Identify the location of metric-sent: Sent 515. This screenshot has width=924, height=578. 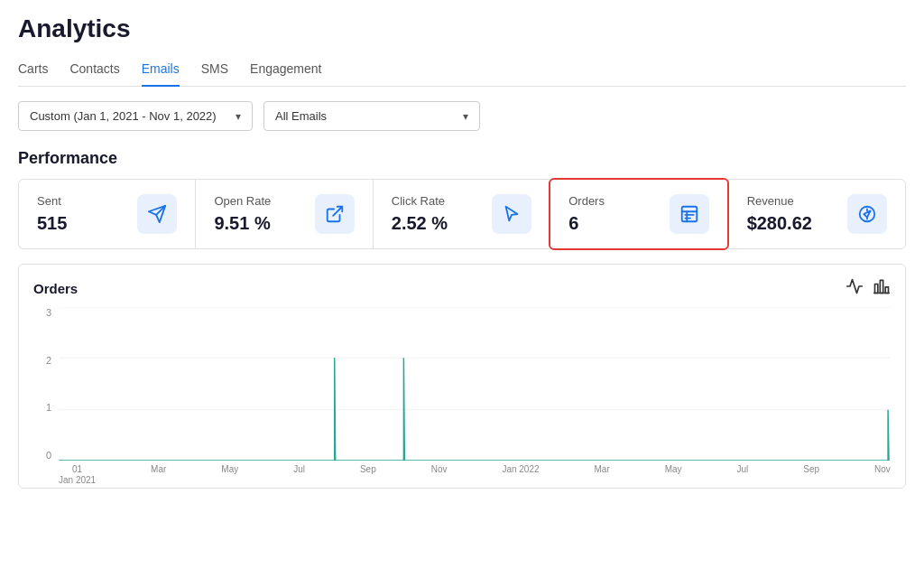
(106, 214).